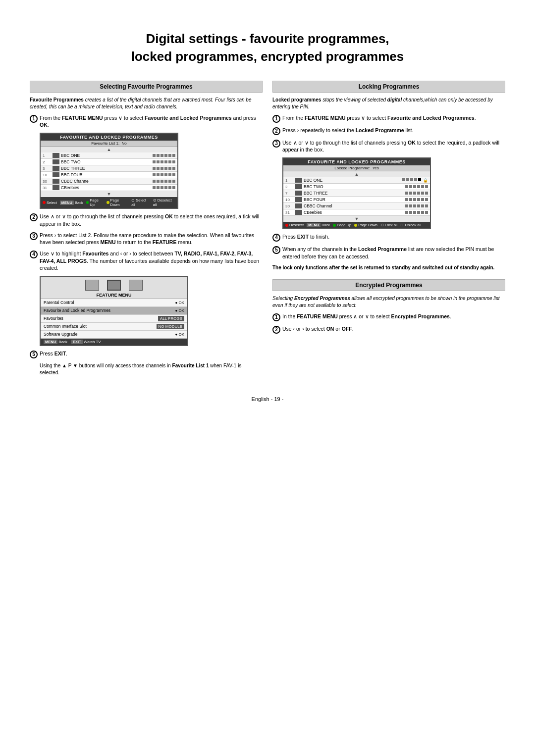 The height and width of the screenshot is (756, 535). Describe the element at coordinates (306, 237) in the screenshot. I see `lock-step4-text: Press EXIT to finish.` at that location.